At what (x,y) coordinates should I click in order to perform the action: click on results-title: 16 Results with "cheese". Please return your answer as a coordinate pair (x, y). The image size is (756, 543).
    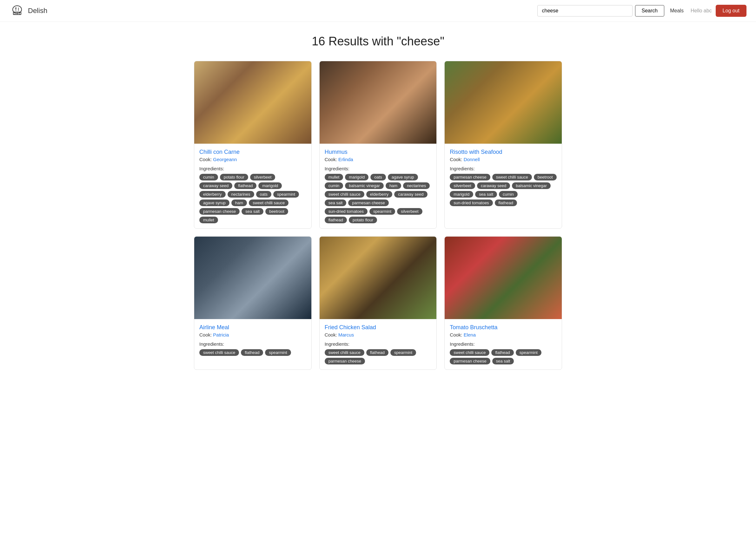
    Looking at the image, I should click on (378, 41).